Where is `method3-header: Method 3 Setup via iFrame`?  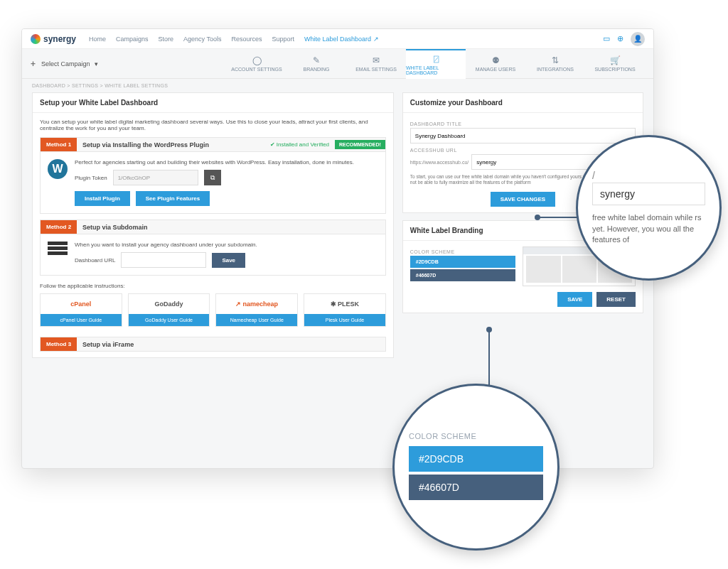
method3-header: Method 3 Setup via iFrame is located at coordinates (213, 344).